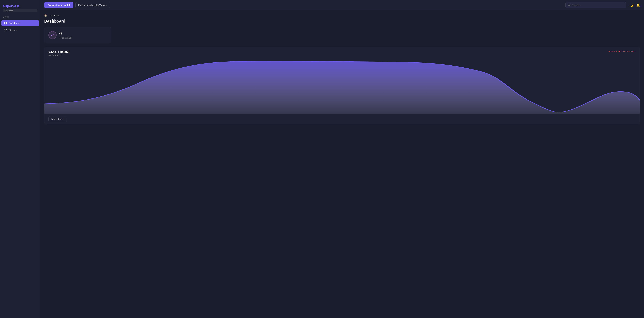  Describe the element at coordinates (635, 5) in the screenshot. I see `header-icons: 🌙 🔔` at that location.